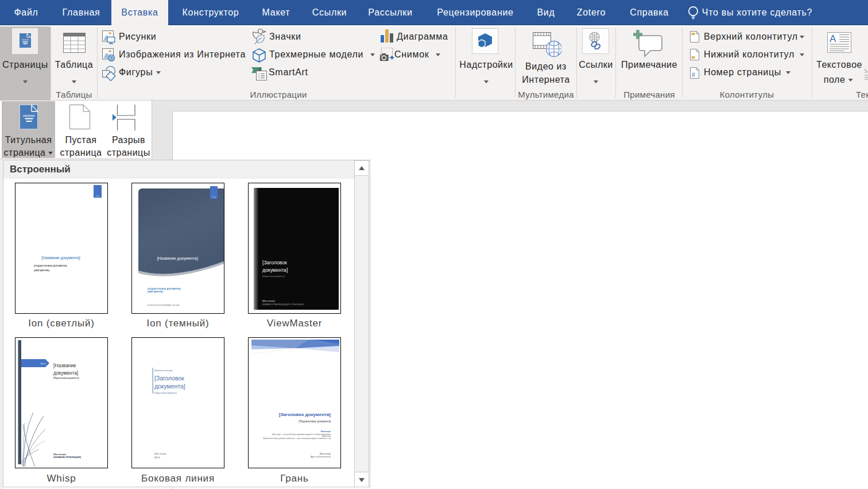  What do you see at coordinates (163, 305) in the screenshot?
I see `svg-text:[название организации] [Адрес: [название организации] [Адрес орг-ции]` at bounding box center [163, 305].